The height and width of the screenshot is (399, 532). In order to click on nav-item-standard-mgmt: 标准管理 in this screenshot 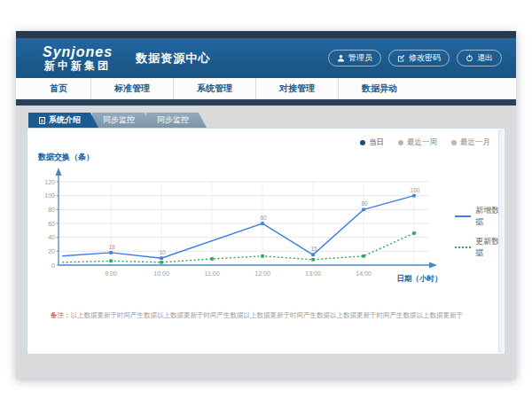, I will do `click(133, 89)`.